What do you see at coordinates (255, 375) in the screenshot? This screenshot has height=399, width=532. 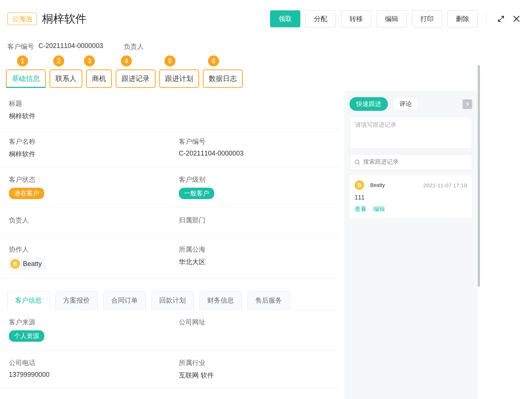 I see `field-industry-value: 互联网 软件` at bounding box center [255, 375].